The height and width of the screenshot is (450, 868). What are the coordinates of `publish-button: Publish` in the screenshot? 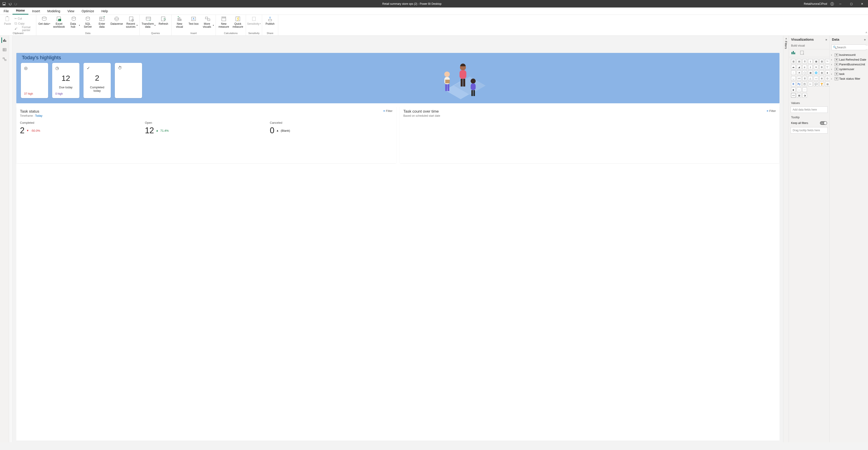 It's located at (270, 20).